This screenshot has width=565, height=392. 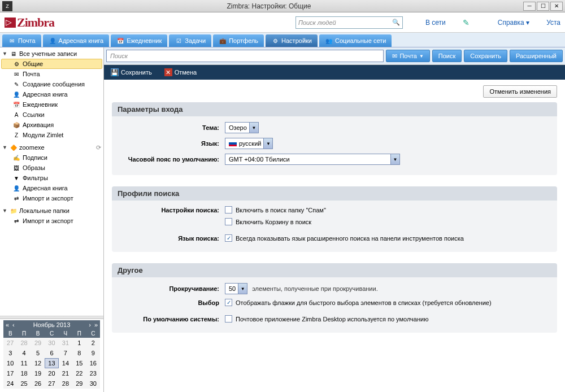 What do you see at coordinates (51, 373) in the screenshot?
I see `cal-day: 20` at bounding box center [51, 373].